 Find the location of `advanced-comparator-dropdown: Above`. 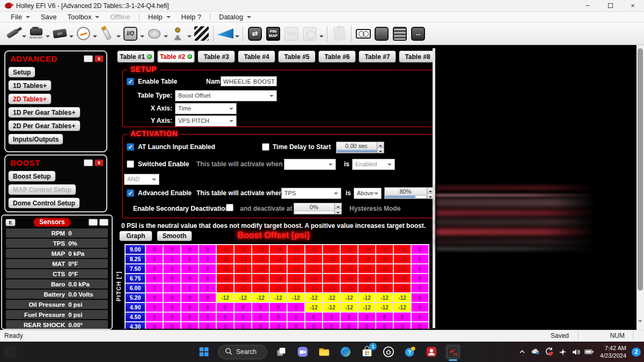

advanced-comparator-dropdown: Above is located at coordinates (368, 193).